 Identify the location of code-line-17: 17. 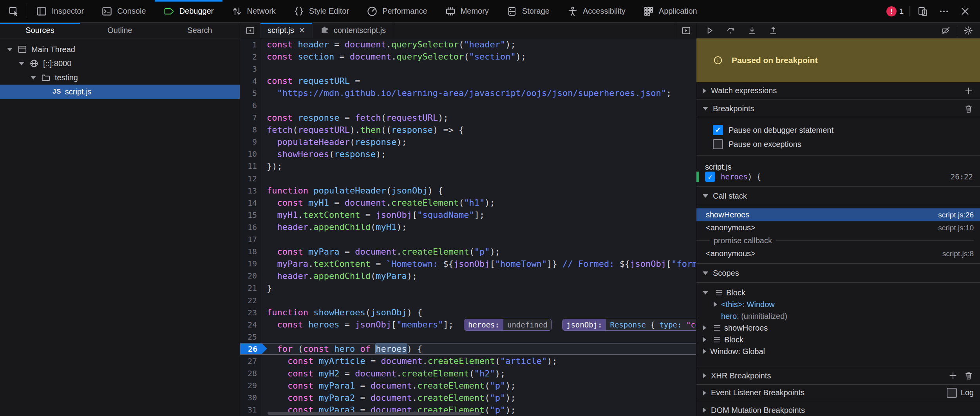
(468, 240).